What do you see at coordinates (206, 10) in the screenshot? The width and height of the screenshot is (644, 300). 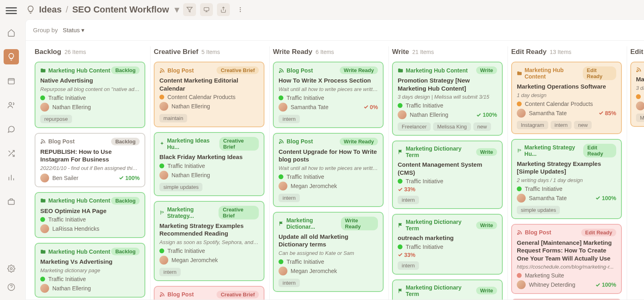 I see `display-button` at bounding box center [206, 10].